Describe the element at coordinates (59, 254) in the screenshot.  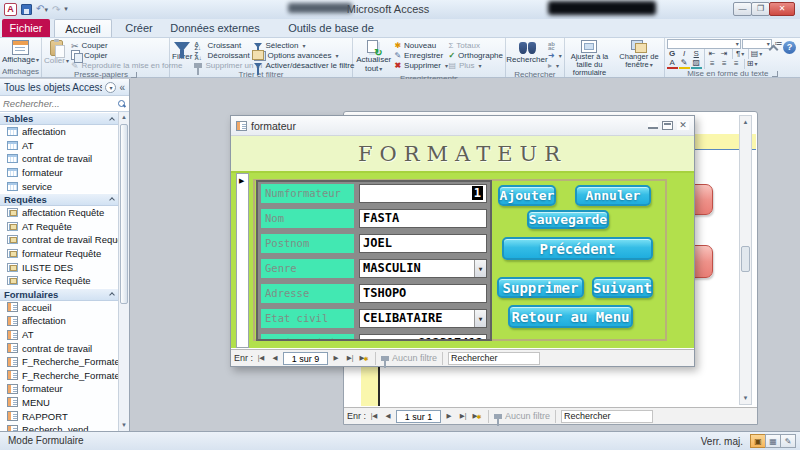
I see `nav-item-query: formateur Requête` at that location.